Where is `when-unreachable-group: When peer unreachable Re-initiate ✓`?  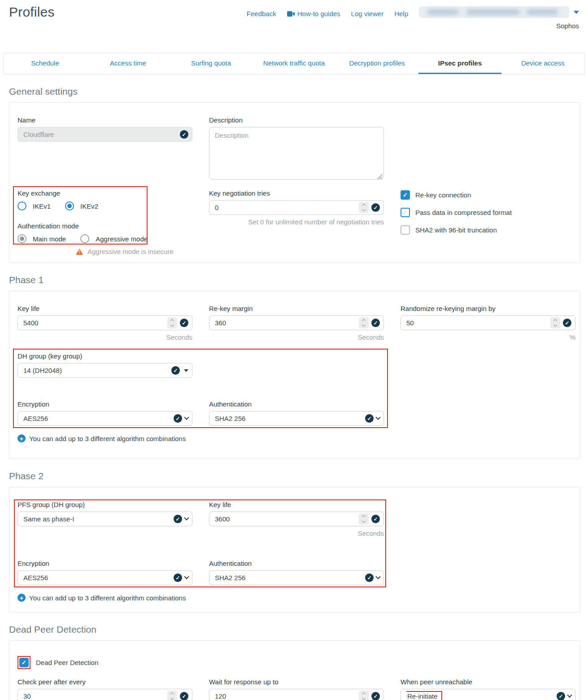
when-unreachable-group: When peer unreachable Re-initiate ✓ is located at coordinates (488, 689).